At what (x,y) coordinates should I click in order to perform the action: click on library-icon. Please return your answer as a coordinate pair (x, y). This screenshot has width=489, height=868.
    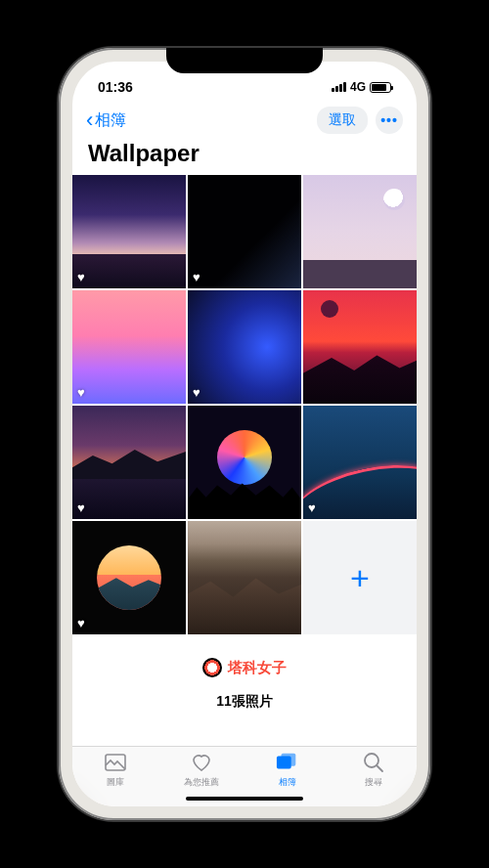
    Looking at the image, I should click on (115, 762).